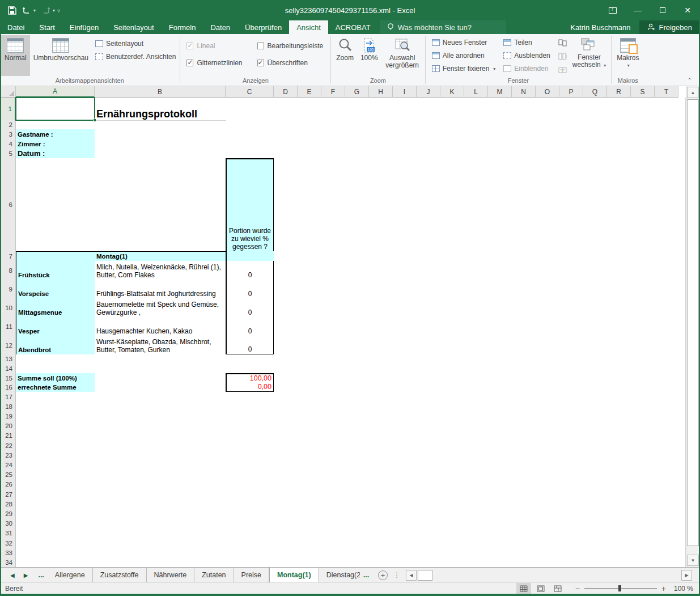 Image resolution: width=700 pixels, height=596 pixels. Describe the element at coordinates (56, 543) in the screenshot. I see `cell-A32` at that location.